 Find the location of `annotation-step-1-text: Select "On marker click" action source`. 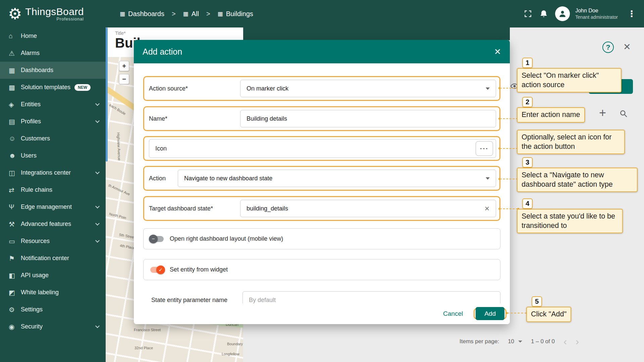

annotation-step-1-text: Select "On marker click" action source is located at coordinates (560, 80).